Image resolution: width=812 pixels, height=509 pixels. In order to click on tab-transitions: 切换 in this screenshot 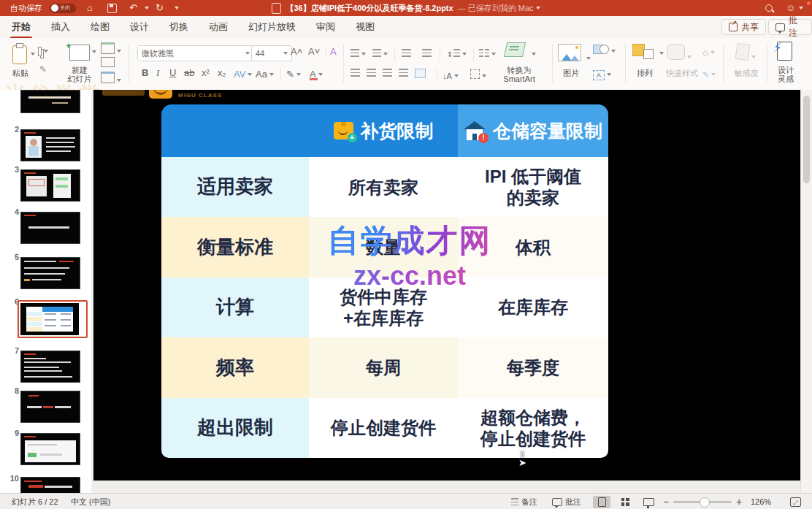, I will do `click(179, 27)`.